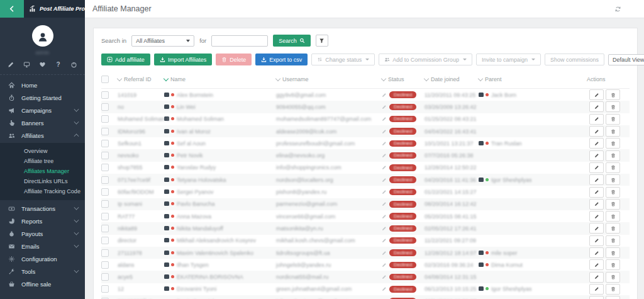 This screenshot has width=644, height=299. What do you see at coordinates (43, 221) in the screenshot?
I see `sidebar-item-reports: Reports` at bounding box center [43, 221].